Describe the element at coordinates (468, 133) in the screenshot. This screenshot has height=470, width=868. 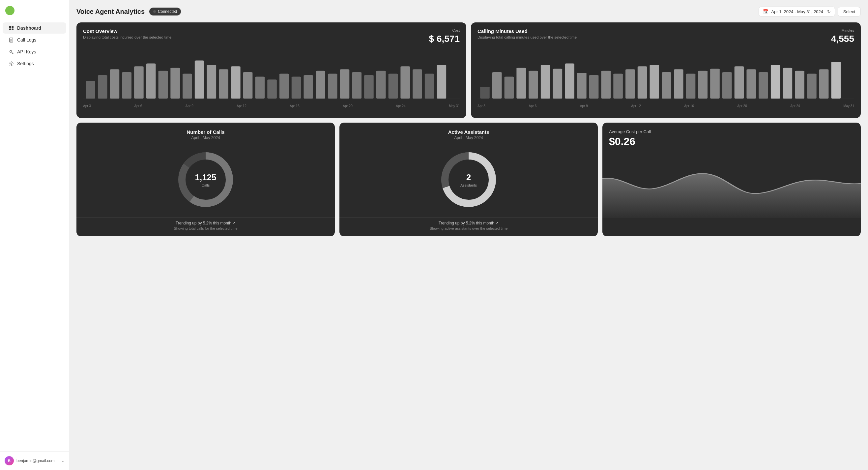
I see `assistants-header: Active Assistants April - May 2024` at that location.